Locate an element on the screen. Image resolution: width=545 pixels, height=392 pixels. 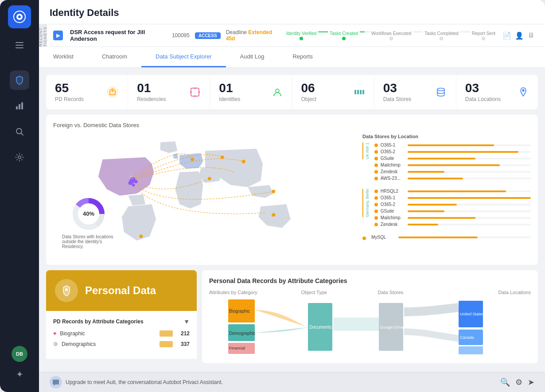
sidebar-item-search is located at coordinates (19, 132).